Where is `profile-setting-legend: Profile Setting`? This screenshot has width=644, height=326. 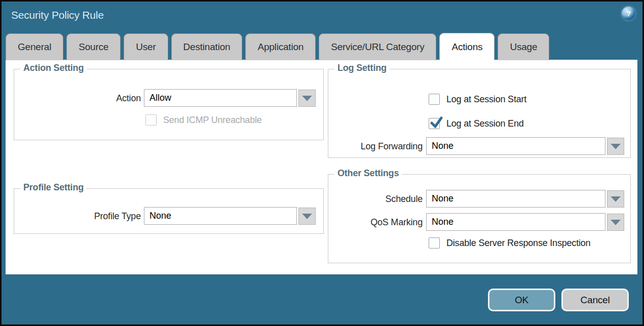 profile-setting-legend: Profile Setting is located at coordinates (54, 187).